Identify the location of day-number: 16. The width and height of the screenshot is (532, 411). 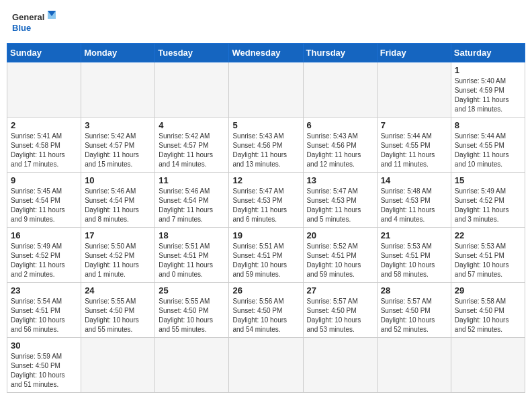
(44, 235).